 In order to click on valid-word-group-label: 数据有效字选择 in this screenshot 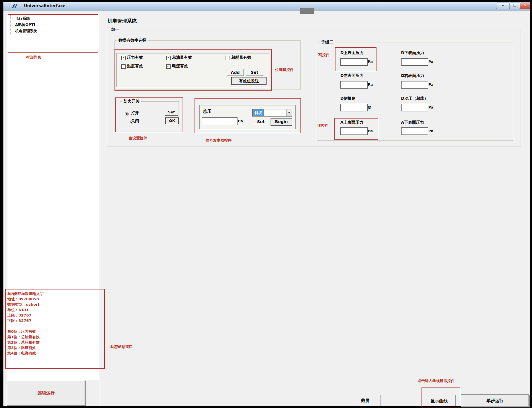, I will do `click(132, 40)`.